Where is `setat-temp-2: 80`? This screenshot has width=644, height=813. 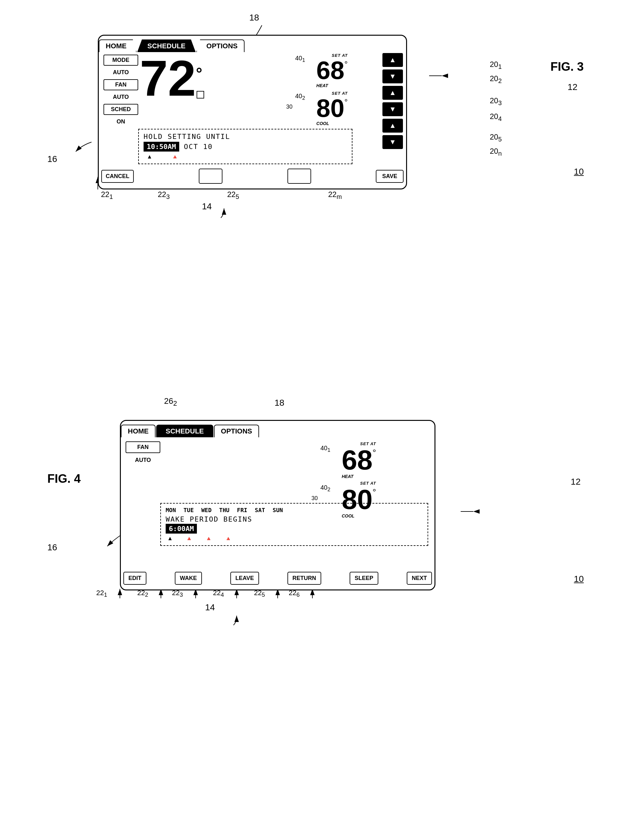 setat-temp-2: 80 is located at coordinates (330, 109).